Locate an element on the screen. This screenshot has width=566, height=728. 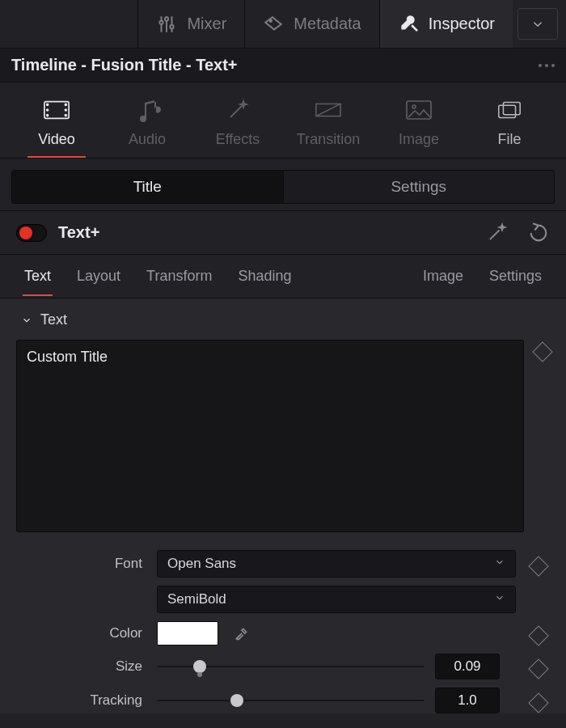
toolbar-mixer-label: Mixer is located at coordinates (207, 24).